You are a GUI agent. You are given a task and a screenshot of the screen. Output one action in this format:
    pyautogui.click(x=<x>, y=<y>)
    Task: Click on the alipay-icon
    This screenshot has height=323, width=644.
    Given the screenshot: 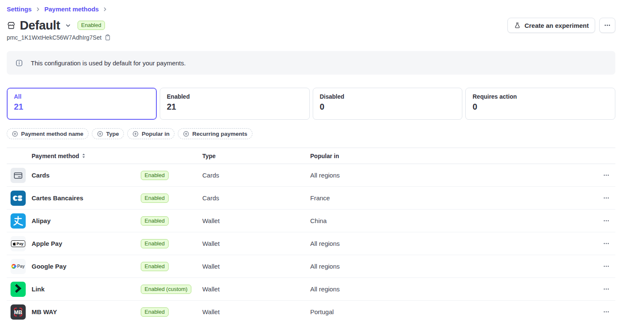 What is the action you would take?
    pyautogui.click(x=18, y=221)
    